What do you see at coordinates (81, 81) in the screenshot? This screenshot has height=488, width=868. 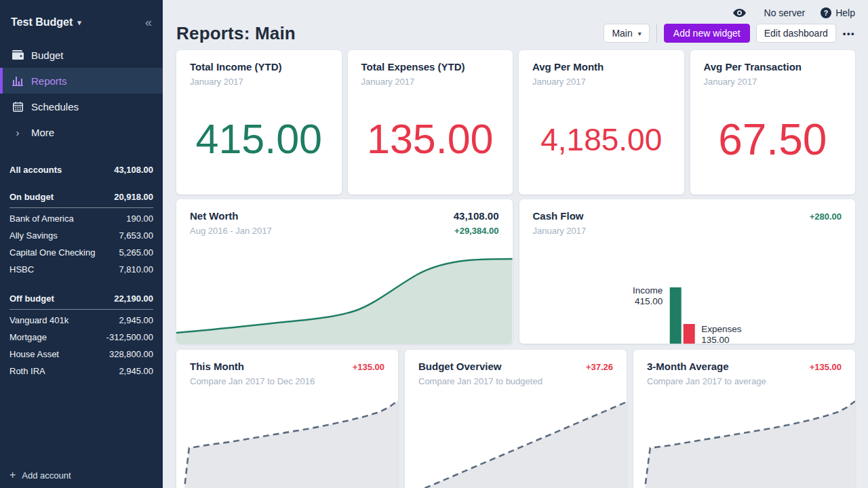 I see `sidebar-item-reports: Reports` at bounding box center [81, 81].